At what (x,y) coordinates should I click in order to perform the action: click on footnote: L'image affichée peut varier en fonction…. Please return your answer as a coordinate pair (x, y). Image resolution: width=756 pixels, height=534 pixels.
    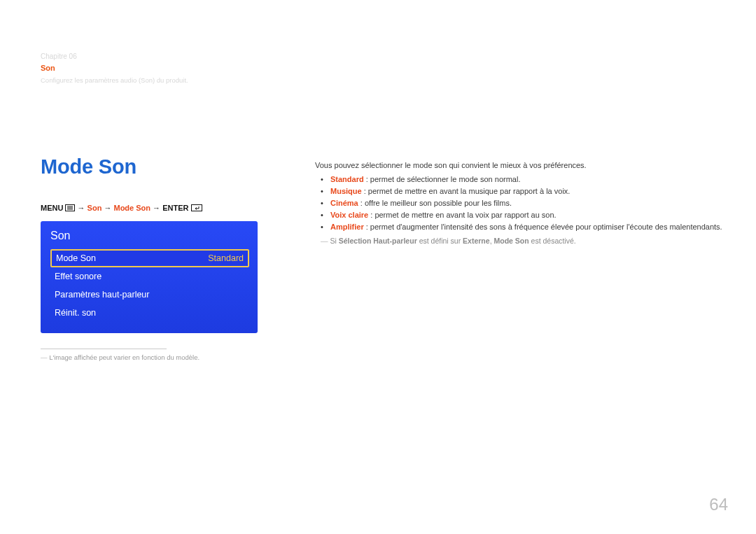
    Looking at the image, I should click on (174, 357).